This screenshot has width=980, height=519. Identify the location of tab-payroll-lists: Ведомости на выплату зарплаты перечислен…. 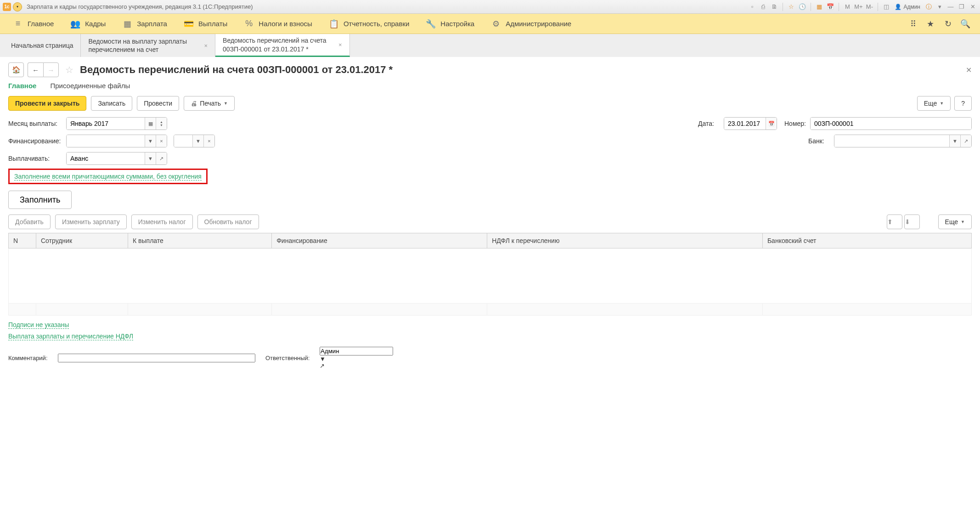
(148, 45).